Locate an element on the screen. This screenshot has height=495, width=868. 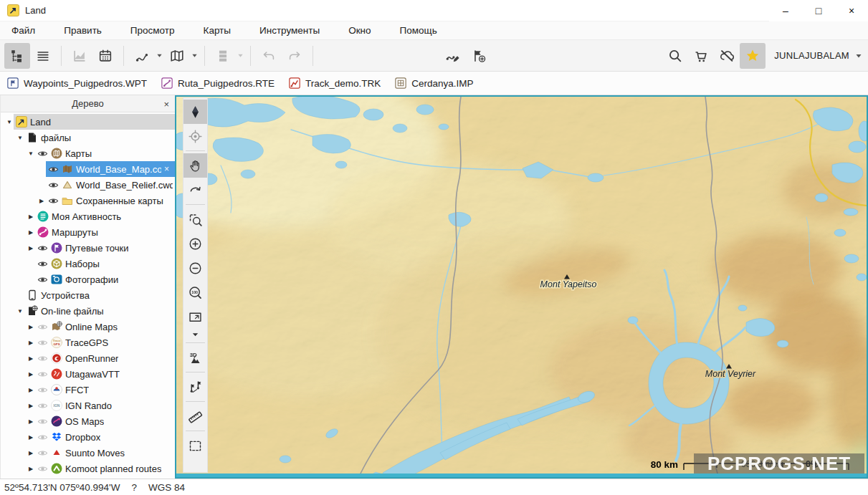
tree-item-activity: Моя Активность is located at coordinates (105, 216).